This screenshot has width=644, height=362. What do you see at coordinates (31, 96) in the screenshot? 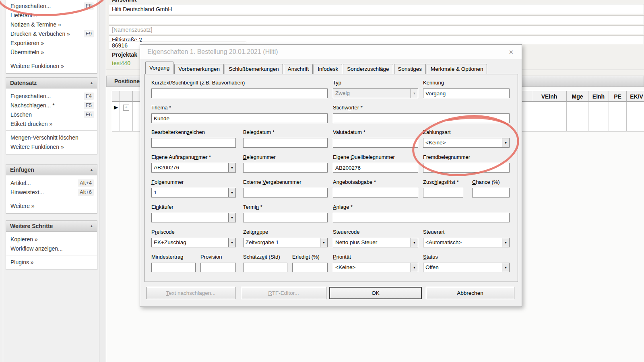
I see `sidebar-item-label: Eigenschaften...` at bounding box center [31, 96].